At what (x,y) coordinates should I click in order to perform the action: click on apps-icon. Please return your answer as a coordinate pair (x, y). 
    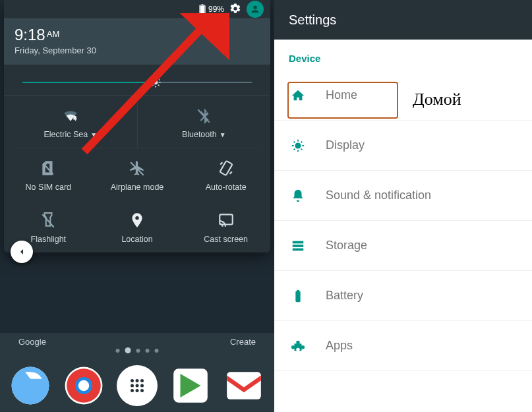
    Looking at the image, I should click on (298, 346).